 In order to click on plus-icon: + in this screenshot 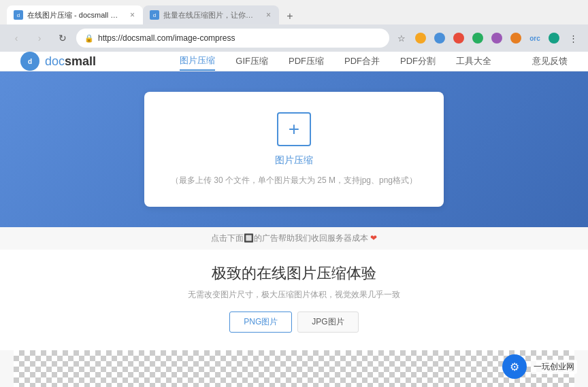, I will do `click(294, 129)`.